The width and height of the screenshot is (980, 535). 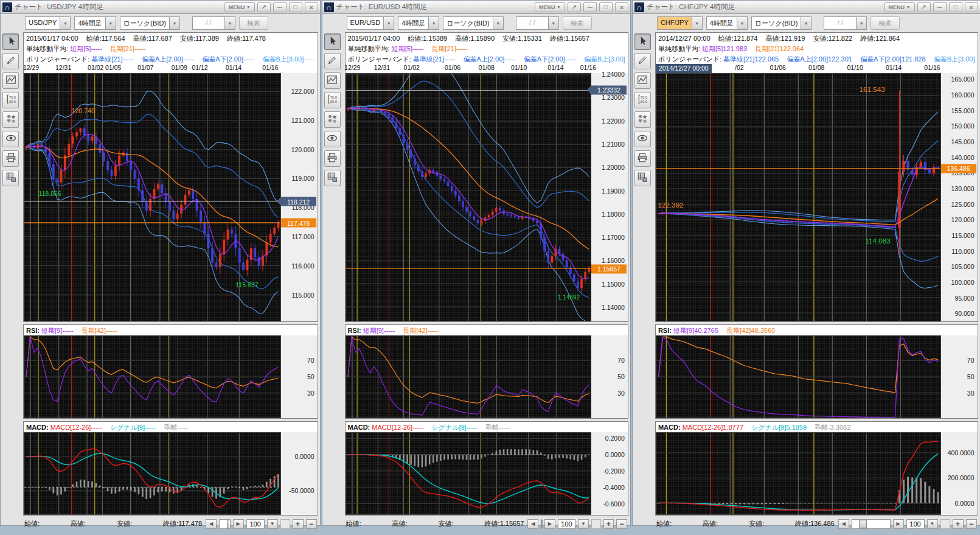 What do you see at coordinates (959, 197) in the screenshot?
I see `price-axis: 165.000160.000155.000150.000145.000140.0…` at bounding box center [959, 197].